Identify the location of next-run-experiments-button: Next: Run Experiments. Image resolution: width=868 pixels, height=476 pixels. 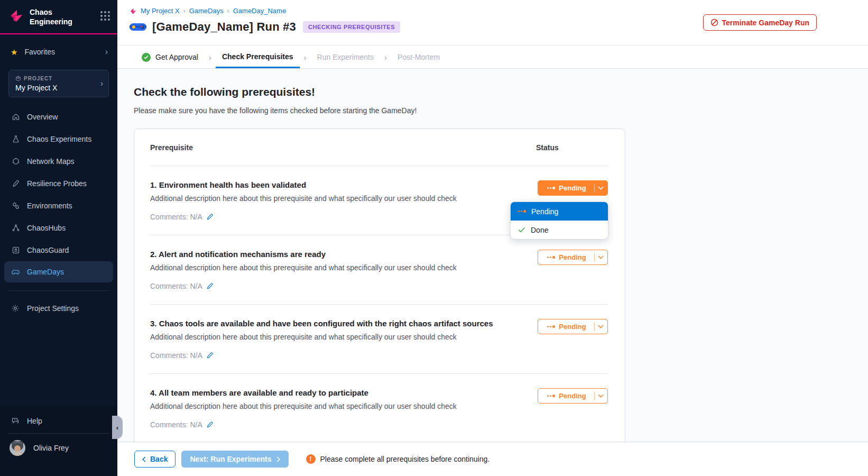
(235, 459).